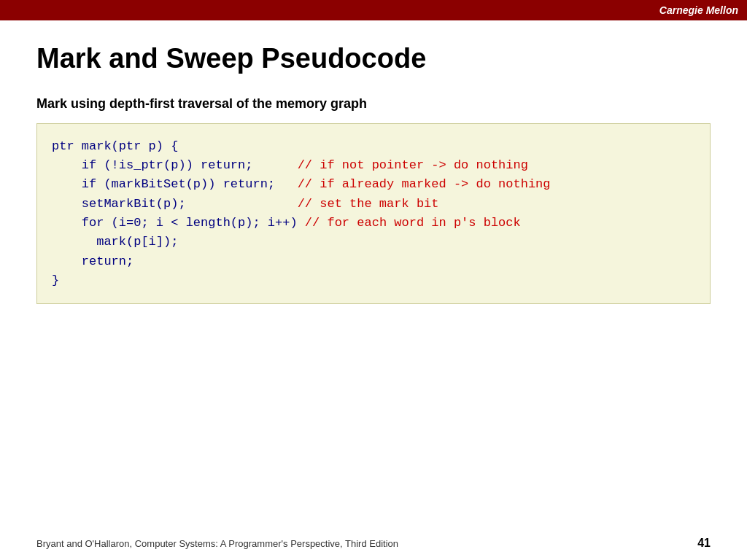 The image size is (747, 560). What do you see at coordinates (374, 262) in the screenshot?
I see `code-line-7: return;` at bounding box center [374, 262].